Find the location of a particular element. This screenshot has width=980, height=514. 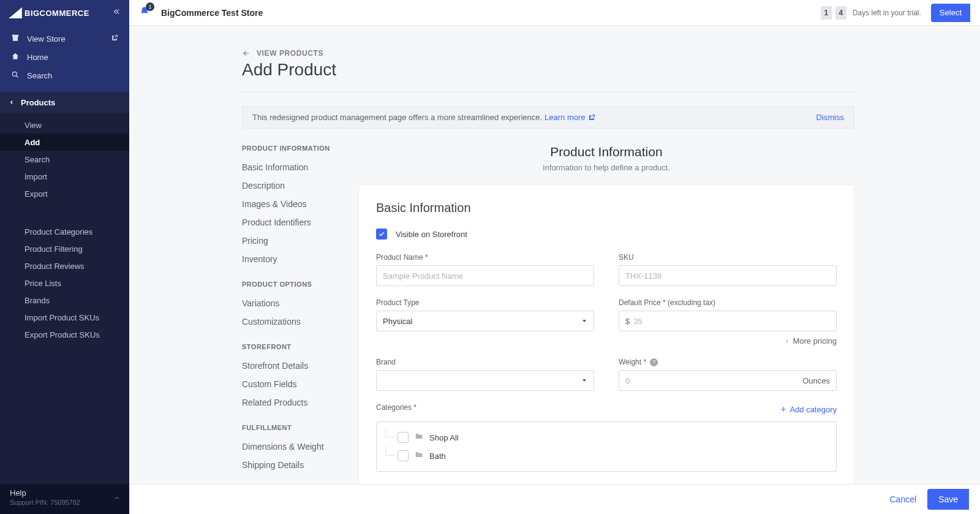

nav-item-home: Home is located at coordinates (65, 57).